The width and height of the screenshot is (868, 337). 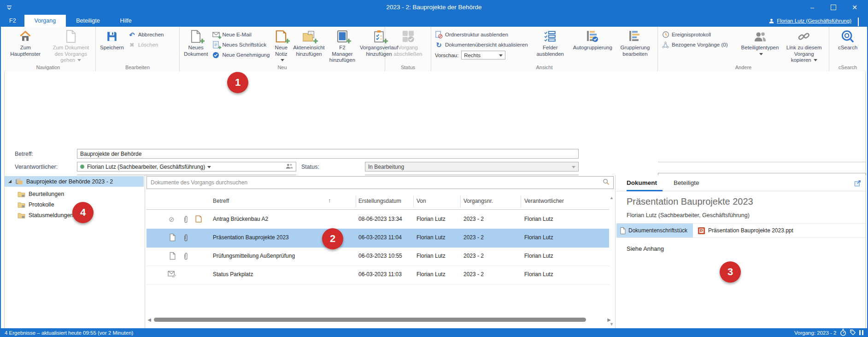 What do you see at coordinates (13, 21) in the screenshot?
I see `tab-f2: F2` at bounding box center [13, 21].